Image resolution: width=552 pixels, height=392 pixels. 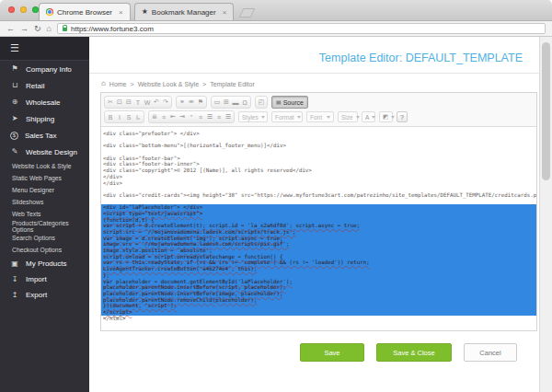 I want to click on remove-format-icon: Iₓ, so click(x=138, y=117).